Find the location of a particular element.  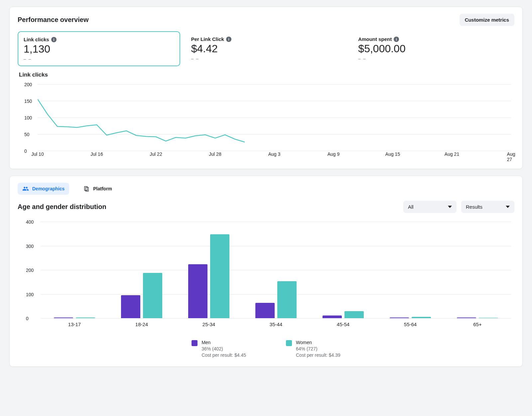

legend-cpr: Cost per result: $4.39 is located at coordinates (318, 355).